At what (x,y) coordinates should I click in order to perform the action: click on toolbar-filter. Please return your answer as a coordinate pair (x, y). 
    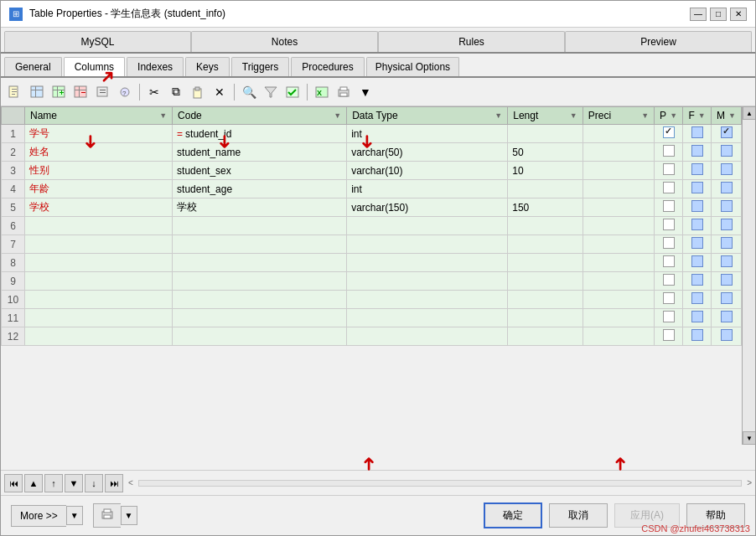
    Looking at the image, I should click on (271, 92).